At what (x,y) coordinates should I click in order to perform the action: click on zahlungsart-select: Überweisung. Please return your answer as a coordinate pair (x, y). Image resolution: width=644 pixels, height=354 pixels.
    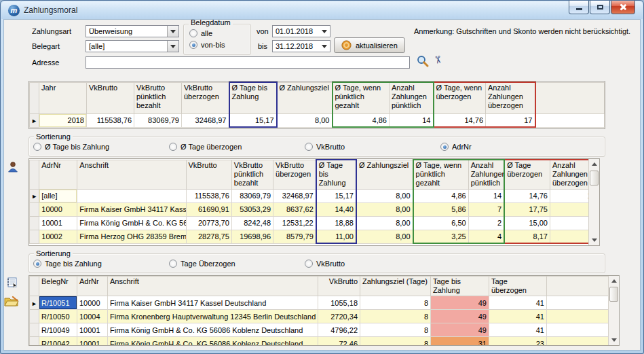
    Looking at the image, I should click on (132, 31).